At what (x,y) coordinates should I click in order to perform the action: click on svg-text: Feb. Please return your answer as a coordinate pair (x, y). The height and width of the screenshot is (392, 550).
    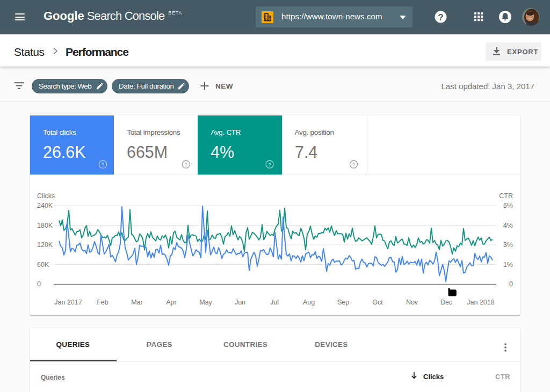
    Looking at the image, I should click on (103, 302).